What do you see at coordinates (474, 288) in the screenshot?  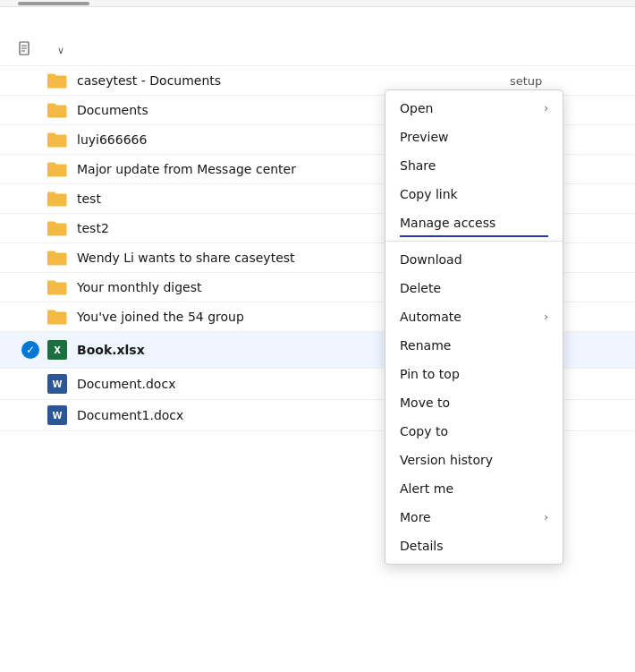 I see `menu-item-delete: Delete` at bounding box center [474, 288].